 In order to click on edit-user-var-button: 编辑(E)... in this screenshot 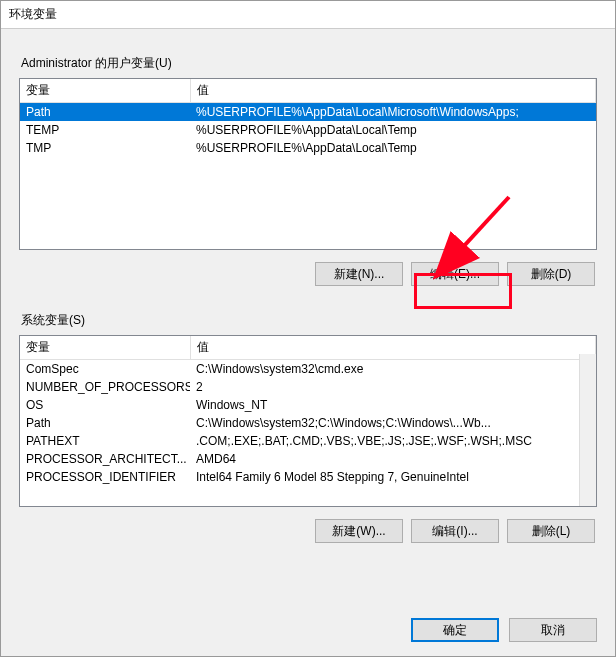, I will do `click(455, 274)`.